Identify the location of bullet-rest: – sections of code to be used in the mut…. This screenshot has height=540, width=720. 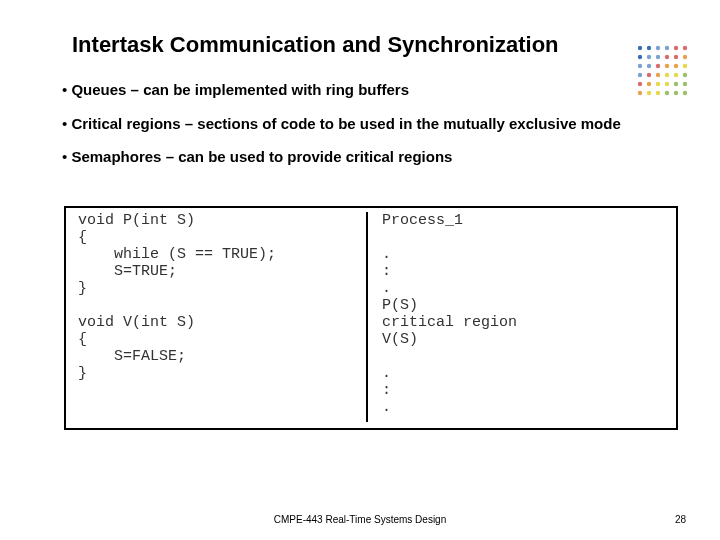
(401, 124).